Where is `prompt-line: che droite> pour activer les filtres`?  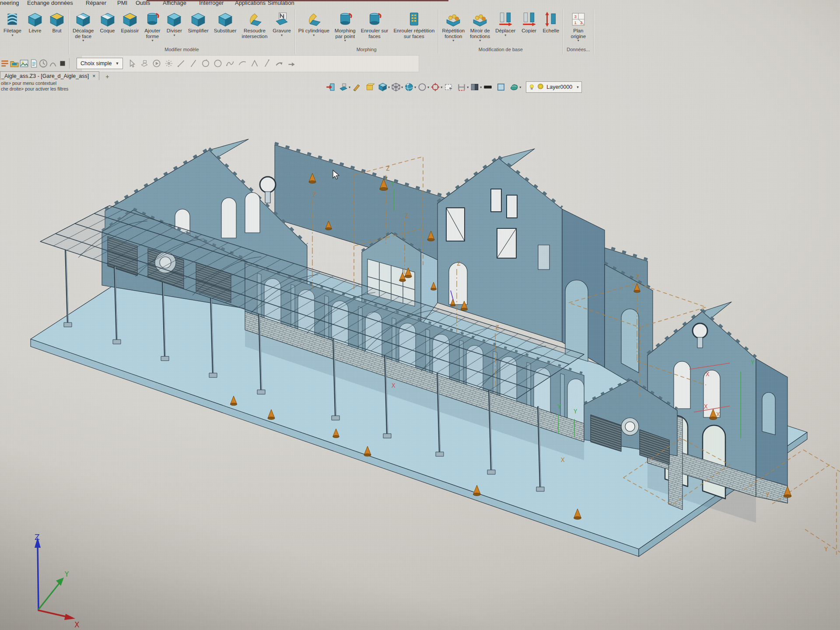 prompt-line: che droite> pour activer les filtres is located at coordinates (35, 89).